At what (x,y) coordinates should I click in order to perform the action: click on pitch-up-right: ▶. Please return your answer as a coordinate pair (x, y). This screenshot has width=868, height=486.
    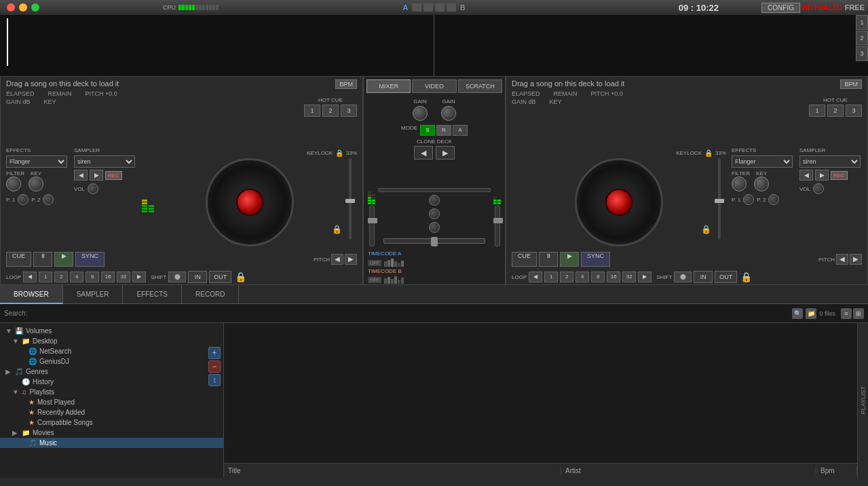
    Looking at the image, I should click on (856, 259).